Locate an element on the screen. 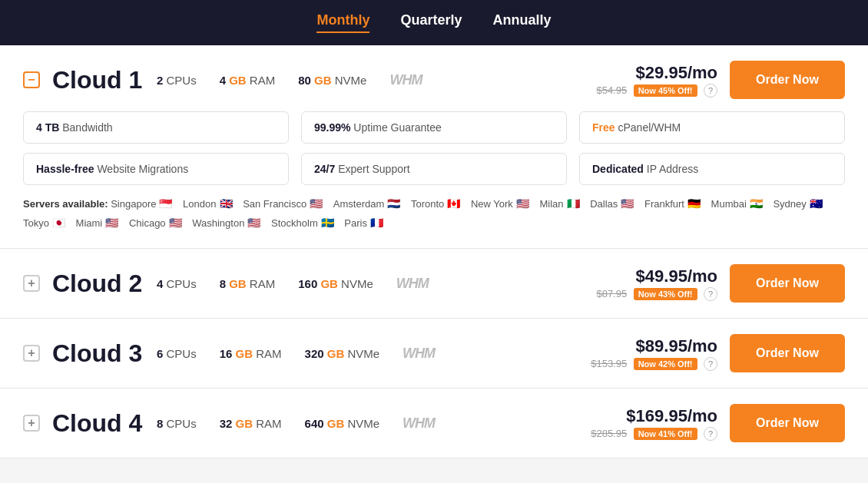 The image size is (868, 483). tab-monthly: Monthly is located at coordinates (343, 23).